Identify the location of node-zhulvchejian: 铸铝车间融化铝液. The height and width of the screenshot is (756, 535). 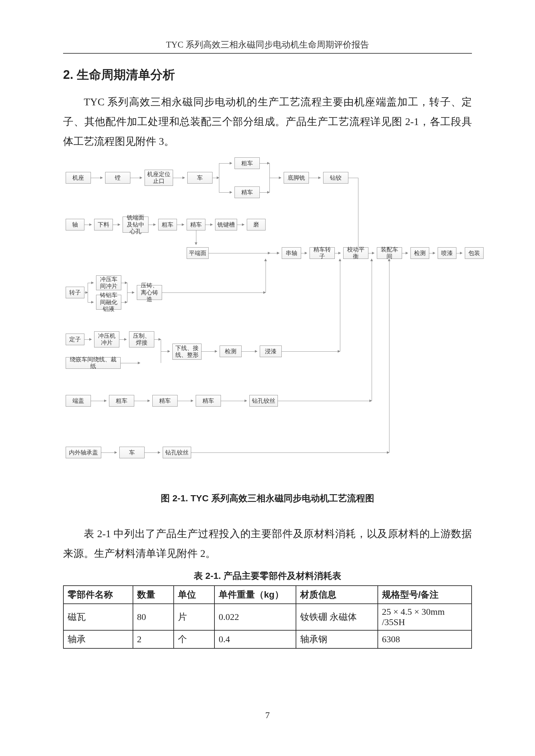
(109, 302).